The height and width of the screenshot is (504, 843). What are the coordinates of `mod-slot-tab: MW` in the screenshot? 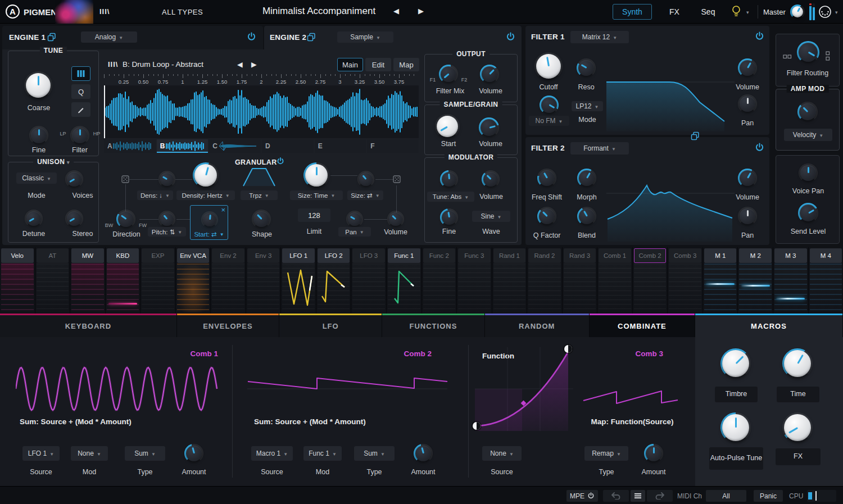 It's located at (88, 256).